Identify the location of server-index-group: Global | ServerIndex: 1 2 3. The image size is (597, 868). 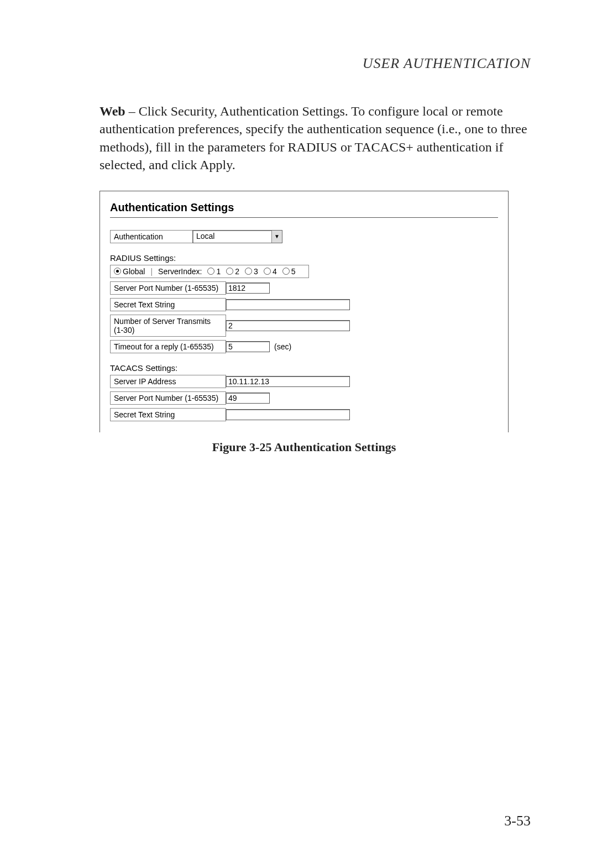
(210, 271).